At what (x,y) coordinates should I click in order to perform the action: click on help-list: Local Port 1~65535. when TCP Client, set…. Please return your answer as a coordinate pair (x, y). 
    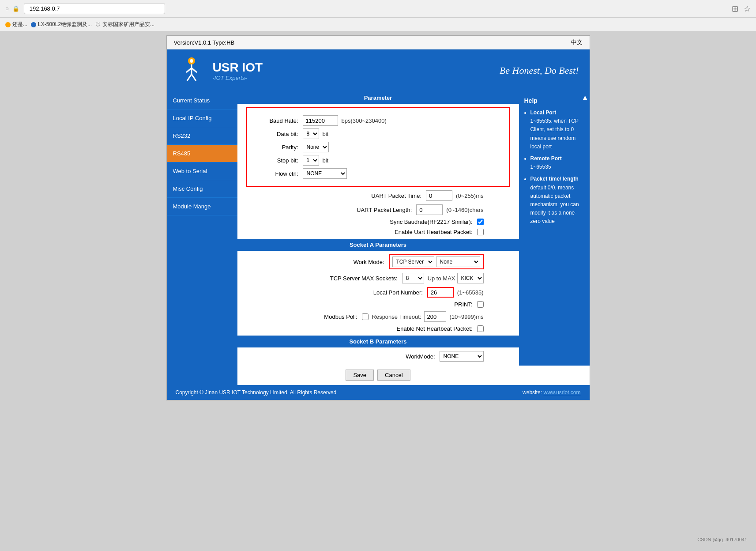
    Looking at the image, I should click on (554, 167).